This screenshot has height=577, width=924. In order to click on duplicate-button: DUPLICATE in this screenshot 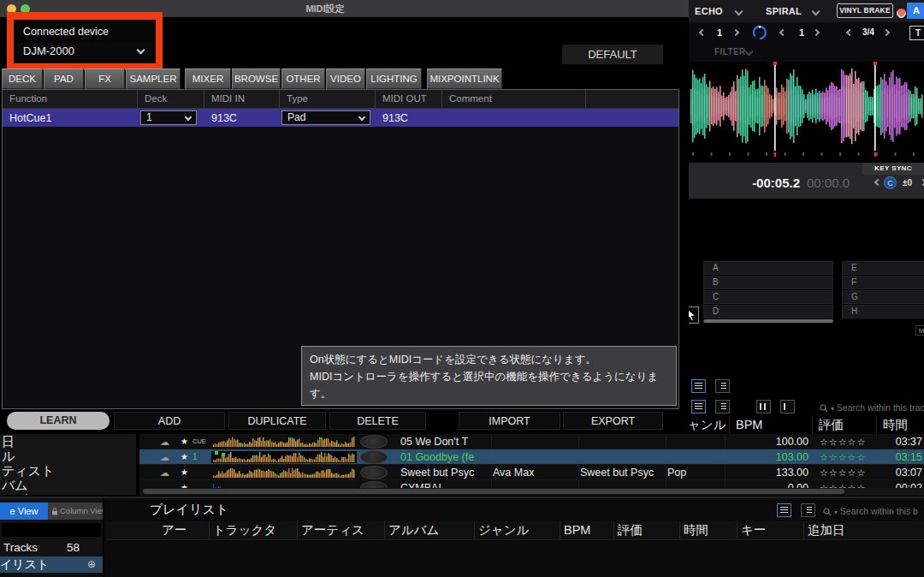, I will do `click(277, 421)`.